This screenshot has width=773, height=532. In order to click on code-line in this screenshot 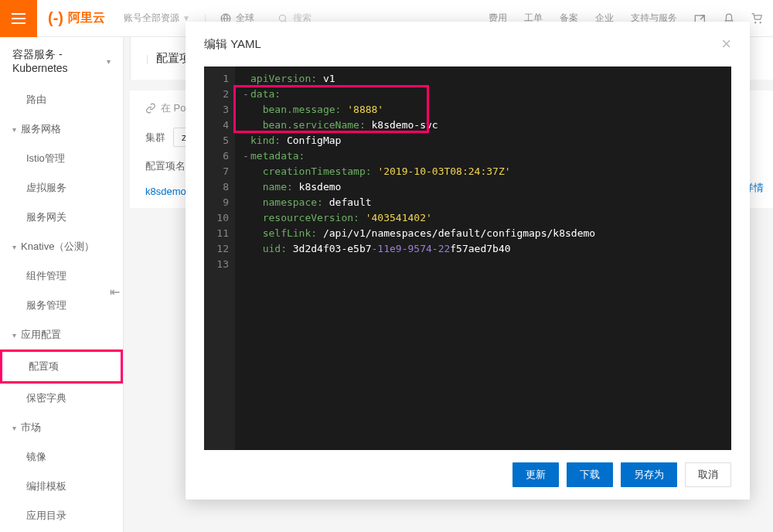, I will do `click(483, 264)`.